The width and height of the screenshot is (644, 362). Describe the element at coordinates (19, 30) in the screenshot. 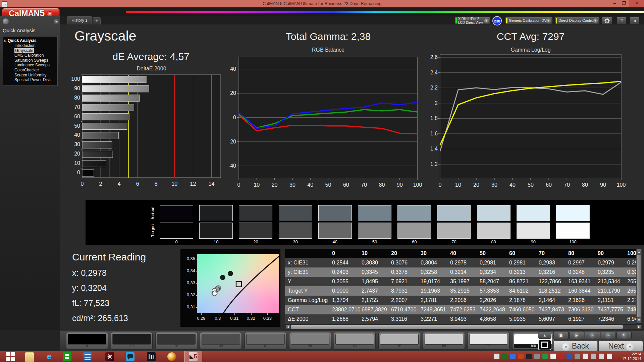

I see `sidebar-title: Quick Analysis` at that location.